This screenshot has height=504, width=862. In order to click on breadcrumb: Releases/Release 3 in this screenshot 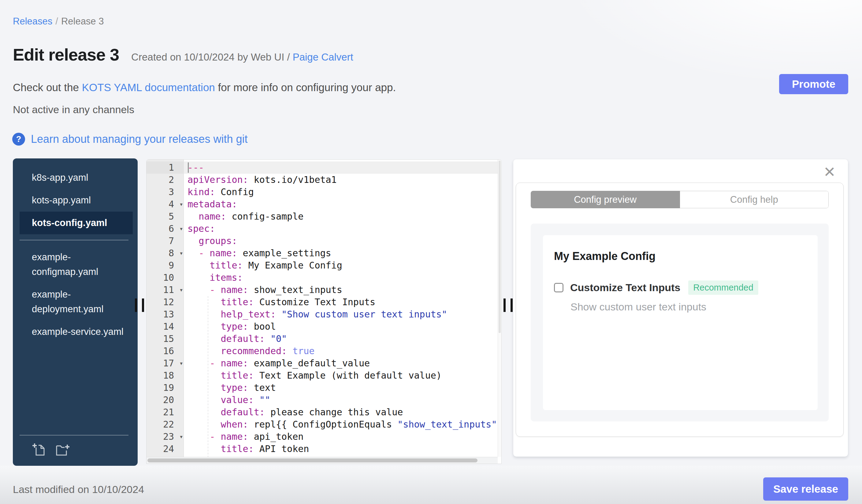, I will do `click(58, 22)`.